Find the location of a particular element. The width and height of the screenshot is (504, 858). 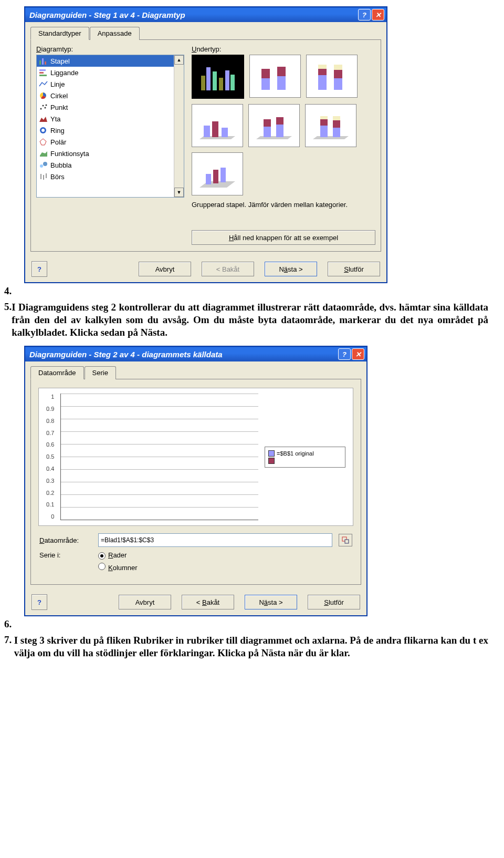

subtype-clustered-column is located at coordinates (218, 77).